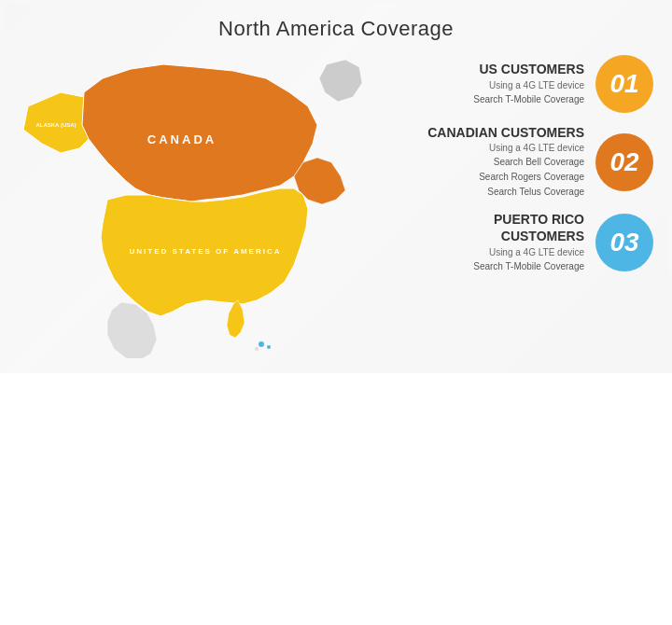 This screenshot has width=672, height=625. What do you see at coordinates (493, 132) in the screenshot?
I see `canadian-customers-title: CANADIAN CUSTOMERS` at bounding box center [493, 132].